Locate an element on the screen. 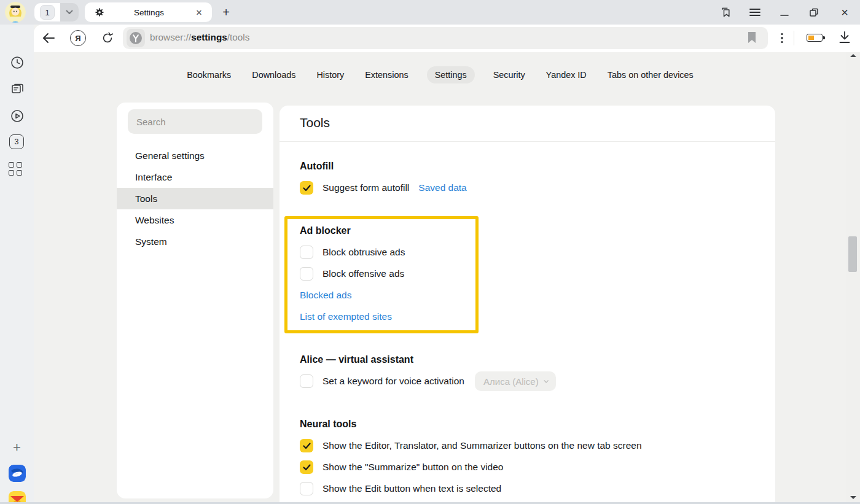  tabs-count-button: 3 is located at coordinates (17, 142).